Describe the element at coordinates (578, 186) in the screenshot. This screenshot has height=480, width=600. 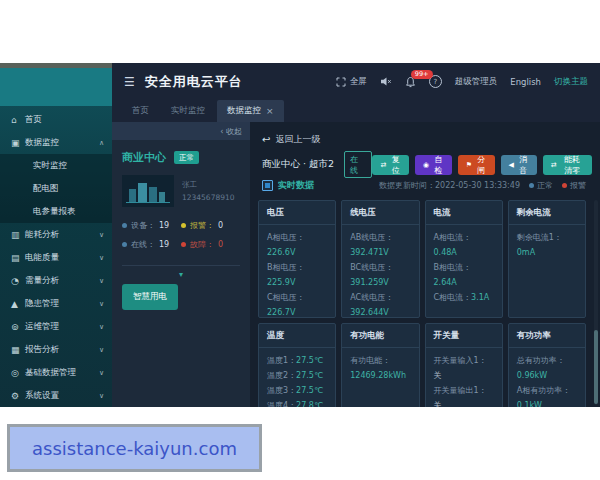
I see `legend-label: 报警` at that location.